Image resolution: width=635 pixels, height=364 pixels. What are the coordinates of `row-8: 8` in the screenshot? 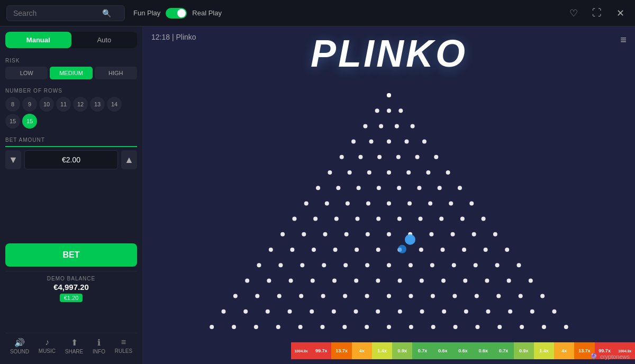 It's located at (13, 104).